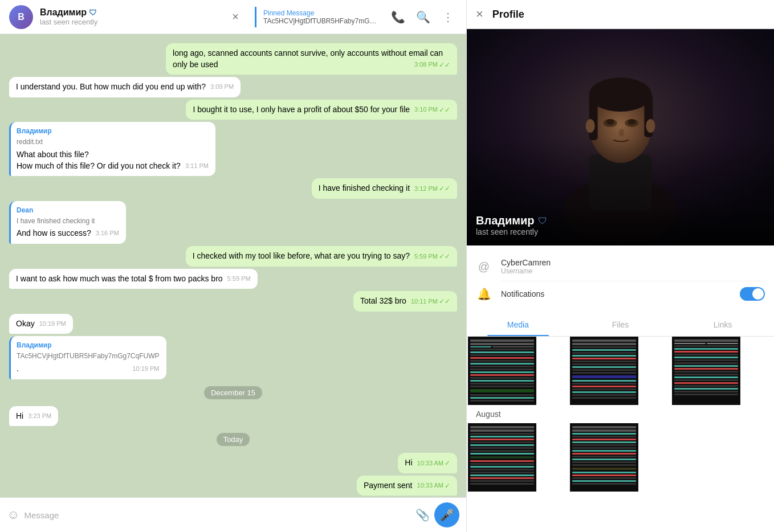 The image size is (774, 532). I want to click on more-options-icon: ⋮, so click(448, 17).